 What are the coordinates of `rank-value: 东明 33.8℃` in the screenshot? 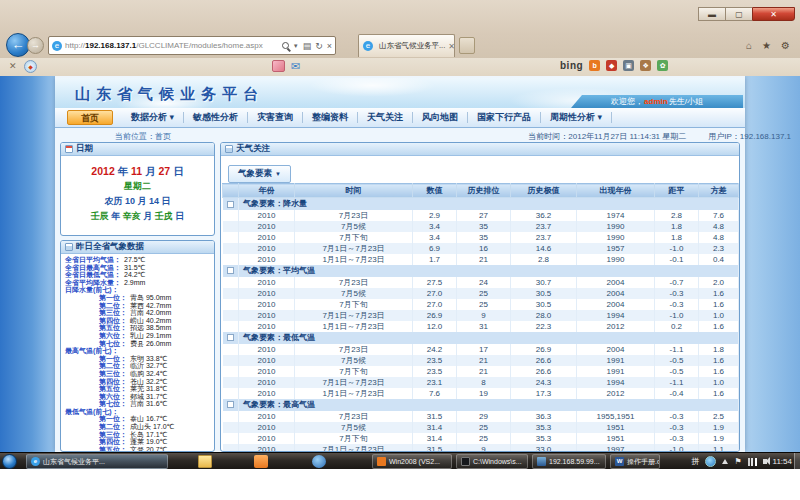 It's located at (148, 359).